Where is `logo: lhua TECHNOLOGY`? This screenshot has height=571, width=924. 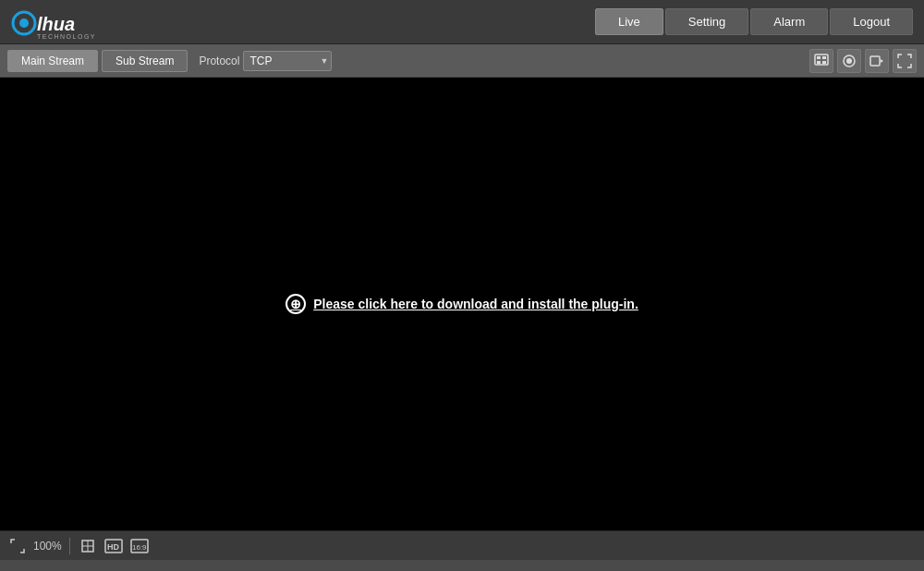 logo: lhua TECHNOLOGY is located at coordinates (62, 22).